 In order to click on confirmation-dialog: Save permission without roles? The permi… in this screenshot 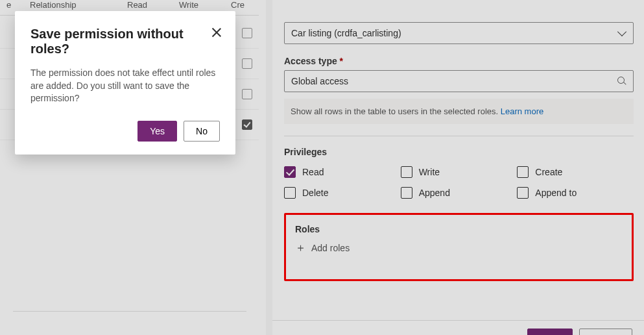, I will do `click(125, 83)`.